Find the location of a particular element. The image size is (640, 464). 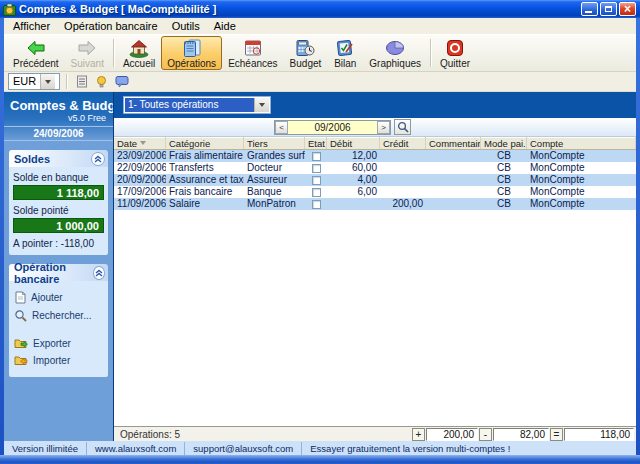

app-title: Comptes & Budget is located at coordinates (58, 104).